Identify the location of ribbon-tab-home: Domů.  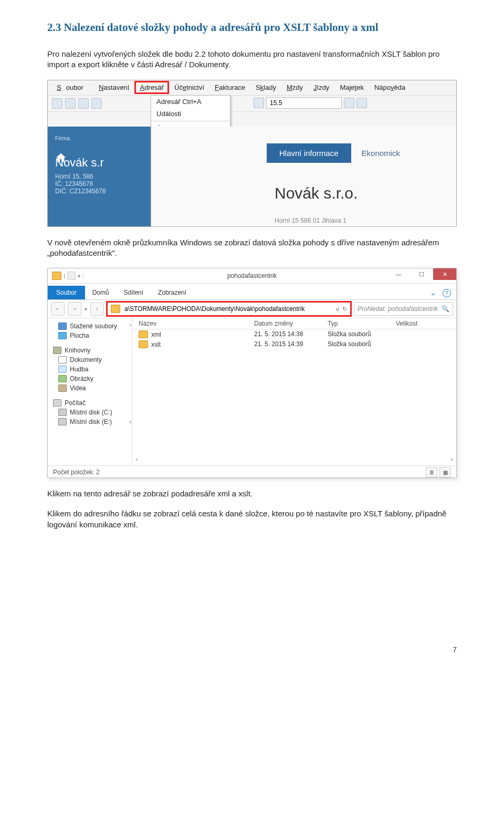
(101, 293).